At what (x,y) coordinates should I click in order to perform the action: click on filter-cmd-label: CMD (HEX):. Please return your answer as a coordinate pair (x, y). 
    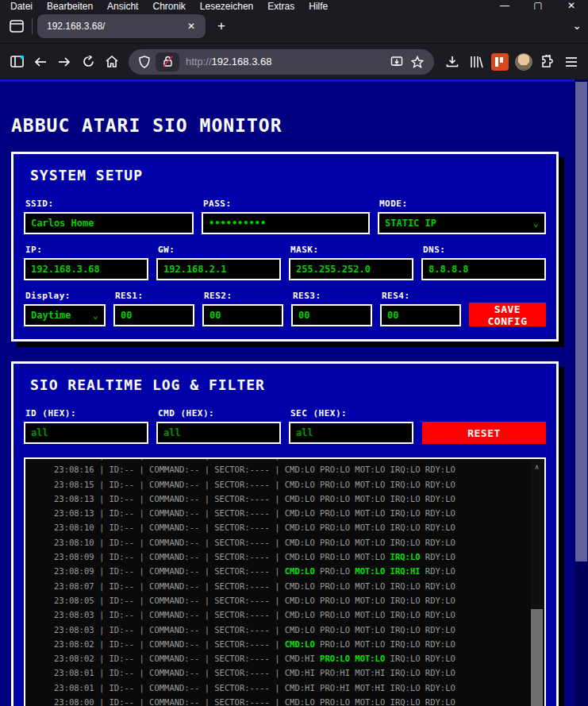
    Looking at the image, I should click on (219, 413).